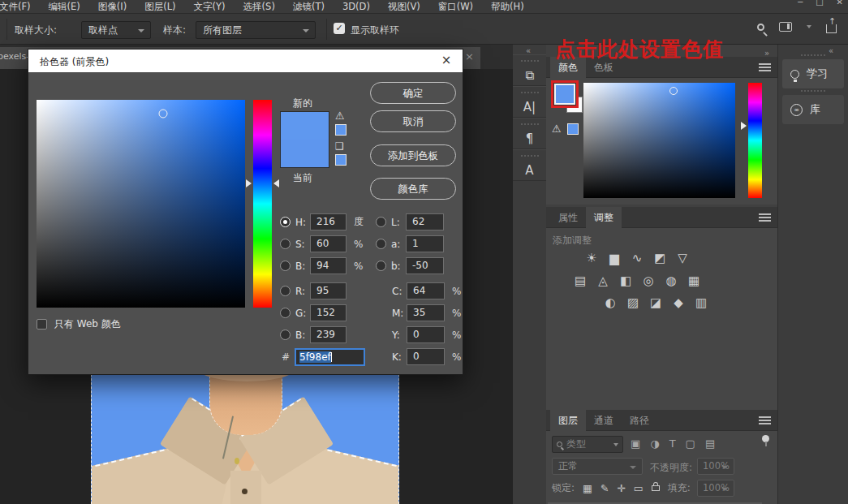 This screenshot has height=504, width=848. Describe the element at coordinates (831, 29) in the screenshot. I see `share-icon` at that location.